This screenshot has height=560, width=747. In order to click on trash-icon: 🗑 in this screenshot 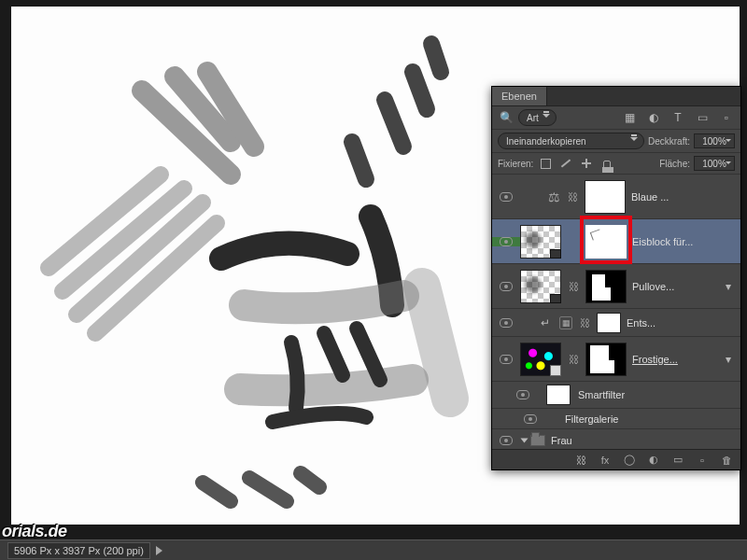, I will do `click(726, 460)`.